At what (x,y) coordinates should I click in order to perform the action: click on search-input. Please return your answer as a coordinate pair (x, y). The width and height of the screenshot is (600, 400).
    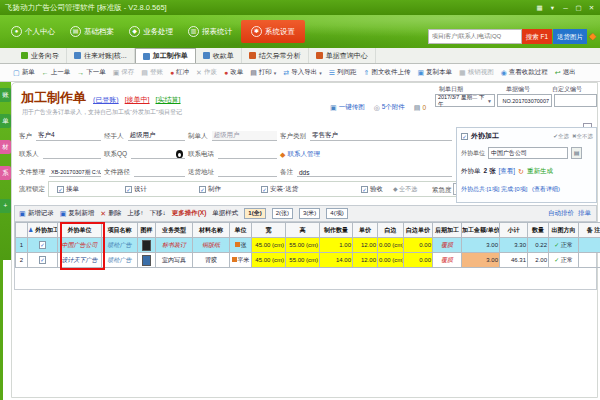
    Looking at the image, I should click on (475, 36).